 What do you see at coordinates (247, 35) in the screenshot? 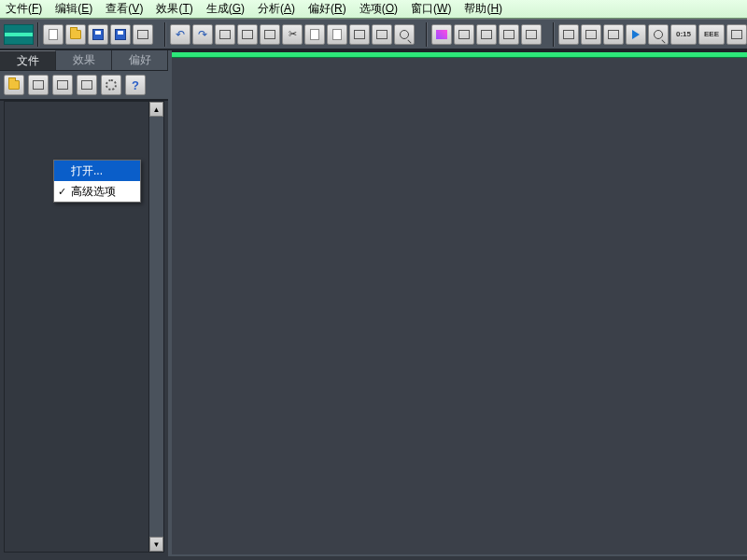
I see `tool-b-button` at bounding box center [247, 35].